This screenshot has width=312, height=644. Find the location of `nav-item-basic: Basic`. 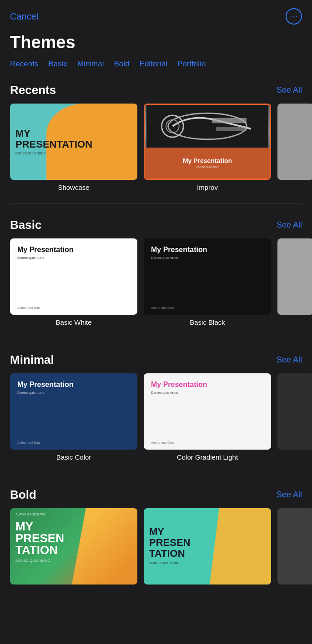

nav-item-basic: Basic is located at coordinates (58, 64).